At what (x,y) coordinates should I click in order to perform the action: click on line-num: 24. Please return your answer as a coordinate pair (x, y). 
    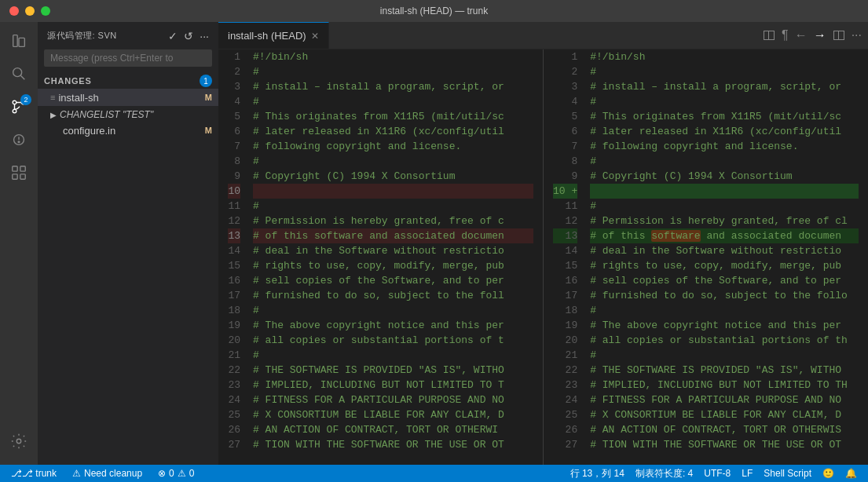
    Looking at the image, I should click on (234, 400).